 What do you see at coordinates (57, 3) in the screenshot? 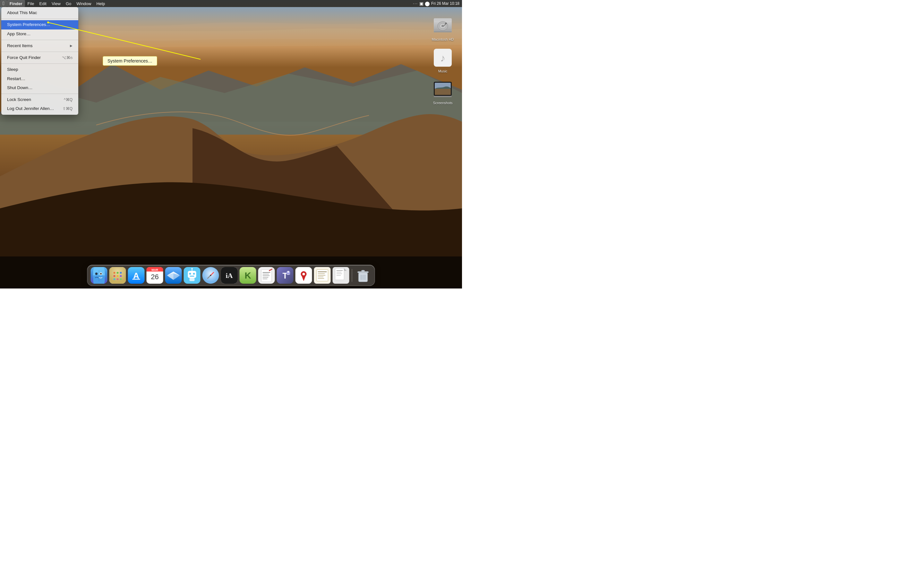
I see `menubar-view: View` at bounding box center [57, 3].